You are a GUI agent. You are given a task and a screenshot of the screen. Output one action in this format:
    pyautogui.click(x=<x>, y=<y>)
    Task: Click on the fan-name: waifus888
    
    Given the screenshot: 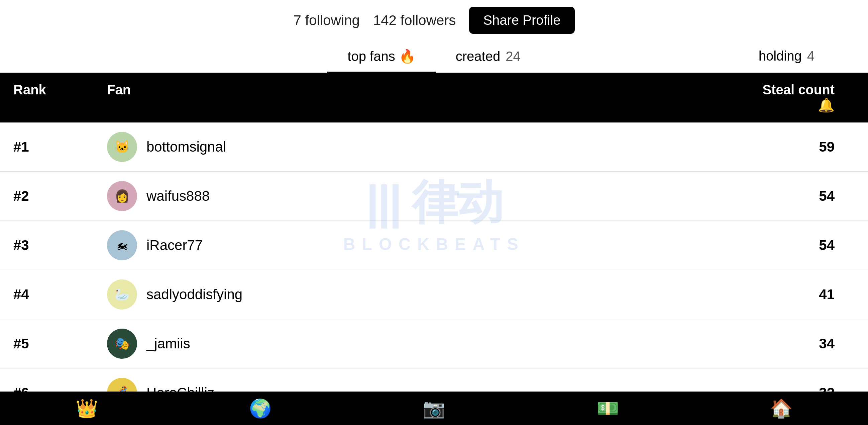 What is the action you would take?
    pyautogui.click(x=178, y=196)
    